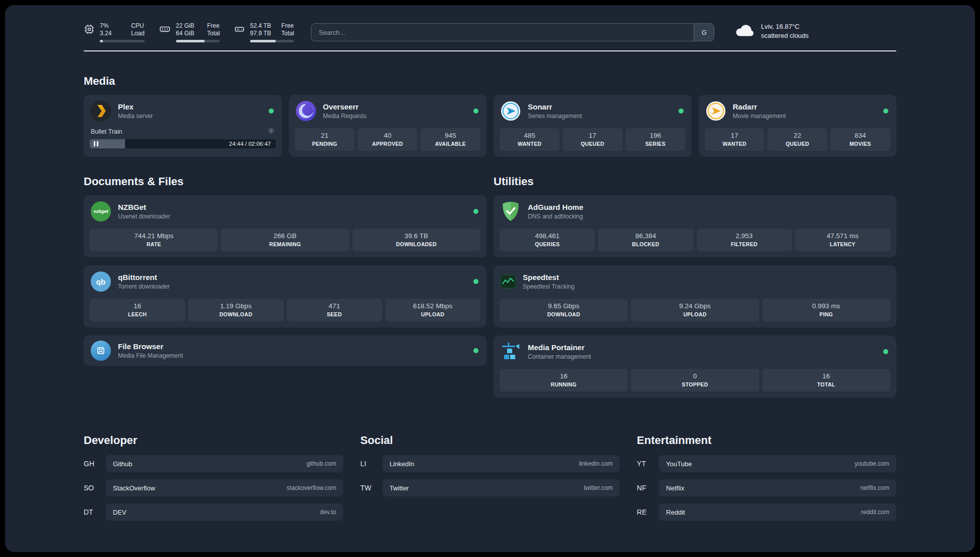 The width and height of the screenshot is (980, 557). What do you see at coordinates (490, 488) in the screenshot?
I see `bookmark-twitter: TW Twitter twitter.com` at bounding box center [490, 488].